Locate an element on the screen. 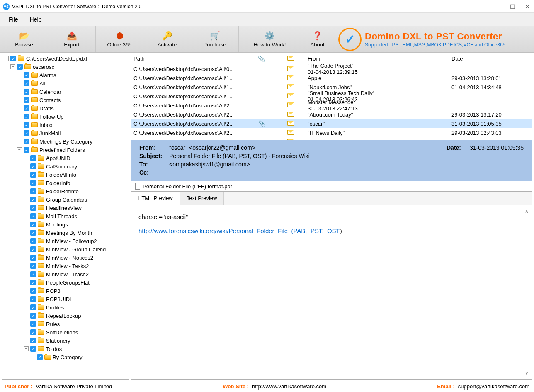 The height and width of the screenshot is (392, 534). tree-predef-item: ✓MiniView - Tasks2 is located at coordinates (66, 266).